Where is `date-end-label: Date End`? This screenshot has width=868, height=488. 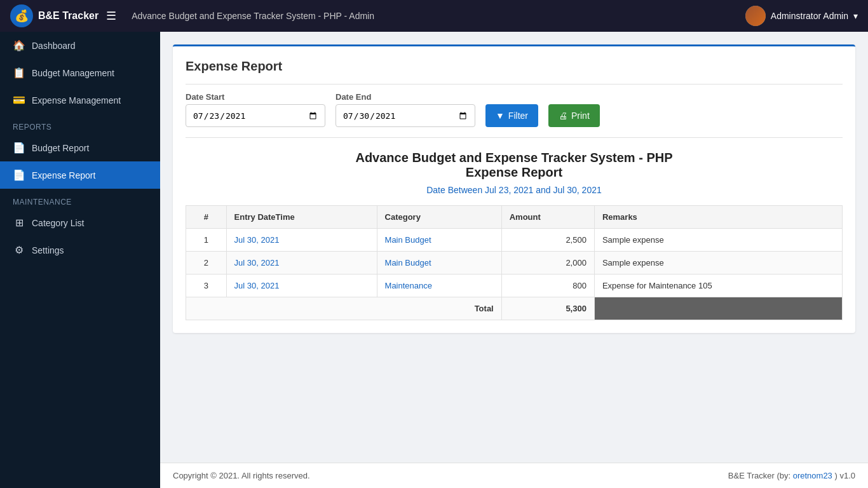
date-end-label: Date End is located at coordinates (405, 97).